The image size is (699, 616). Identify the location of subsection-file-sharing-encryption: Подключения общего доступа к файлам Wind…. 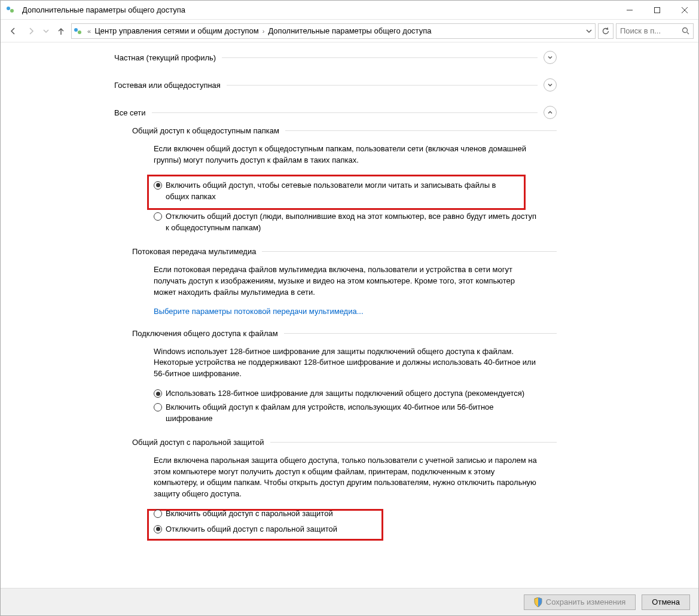
(344, 377).